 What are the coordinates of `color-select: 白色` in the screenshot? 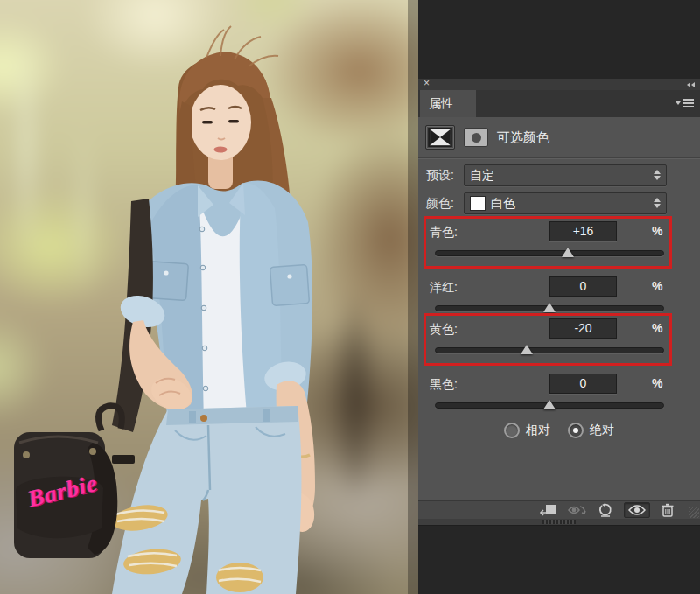 It's located at (565, 203).